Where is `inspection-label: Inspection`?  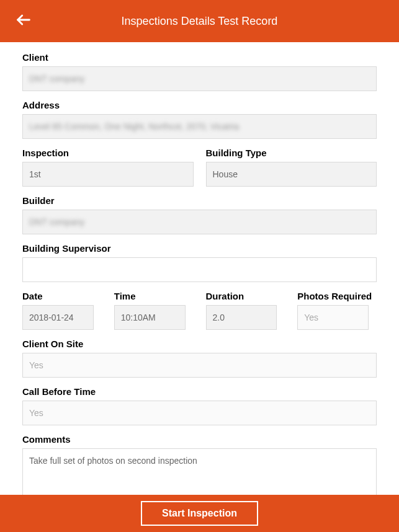 inspection-label: Inspection is located at coordinates (108, 153).